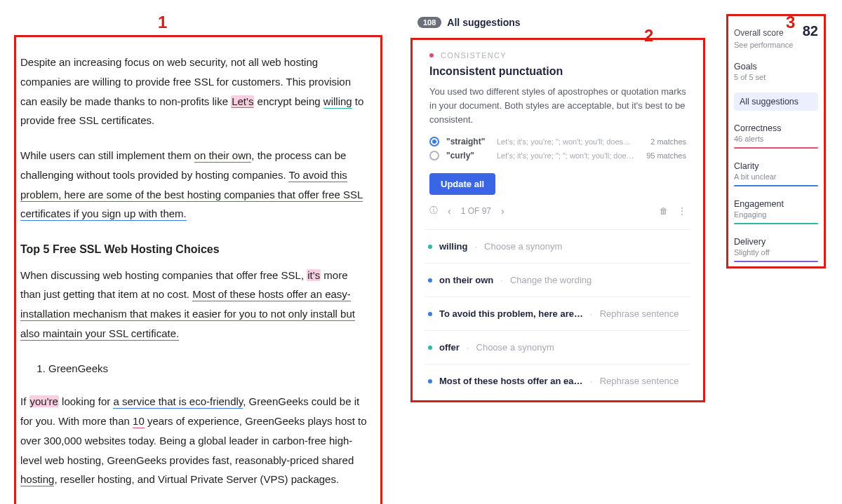 The image size is (842, 504). I want to click on annotation-3: 3, so click(790, 22).